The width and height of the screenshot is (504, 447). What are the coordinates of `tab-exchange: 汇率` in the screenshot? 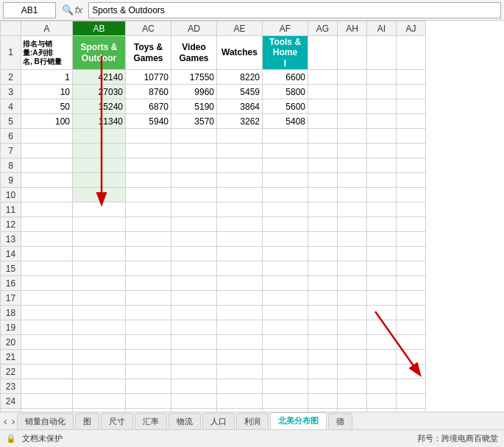 It's located at (151, 421).